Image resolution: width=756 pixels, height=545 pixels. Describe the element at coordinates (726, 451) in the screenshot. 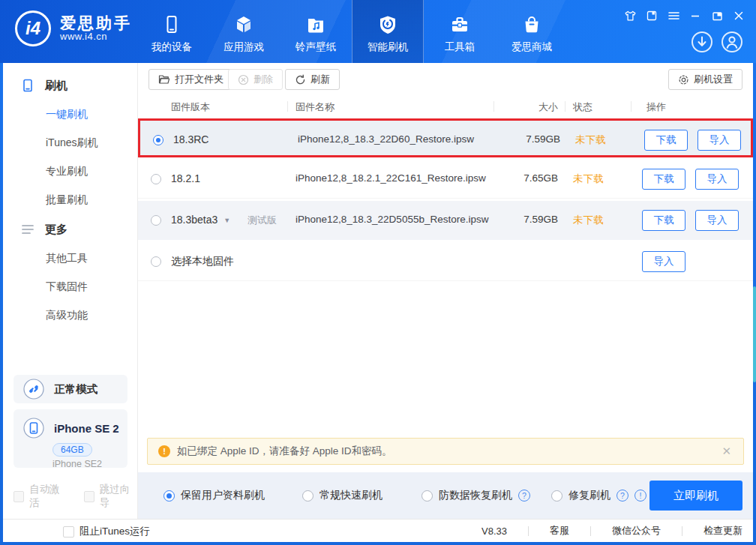

I see `notice-close-icon: ✕` at that location.